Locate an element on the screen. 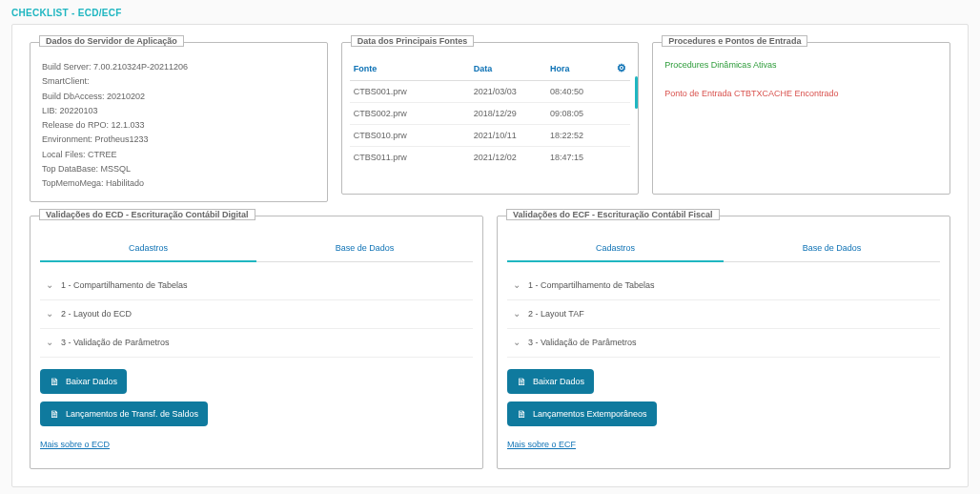 This screenshot has height=494, width=980. server-localfiles: Local Files: CTREE is located at coordinates (179, 154).